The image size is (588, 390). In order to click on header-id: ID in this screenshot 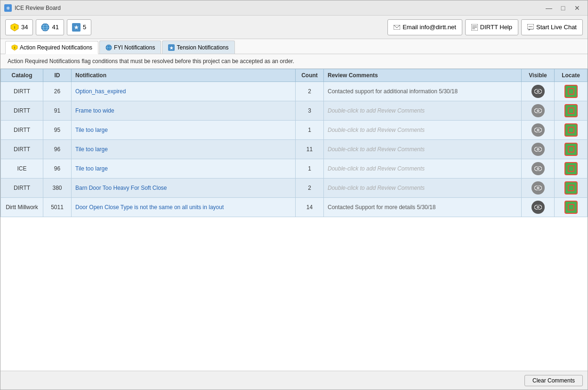, I will do `click(57, 75)`.